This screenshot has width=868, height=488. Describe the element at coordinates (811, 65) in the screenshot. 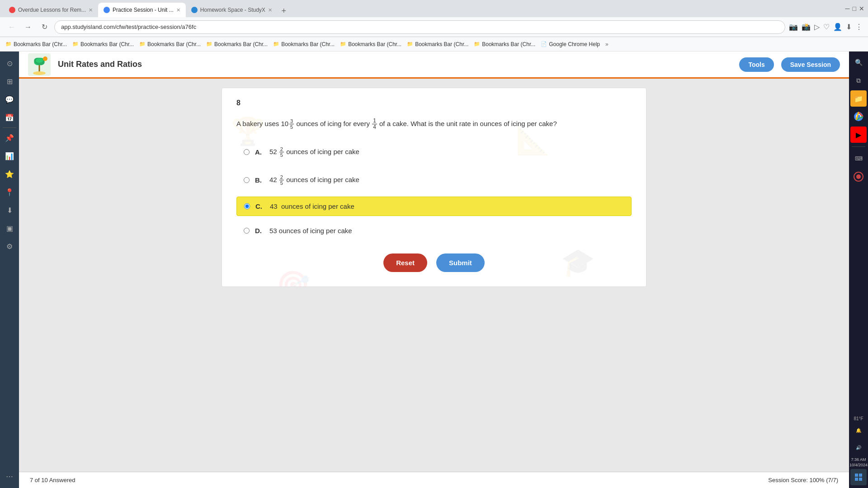

I see `save-session-button: Save Session` at that location.